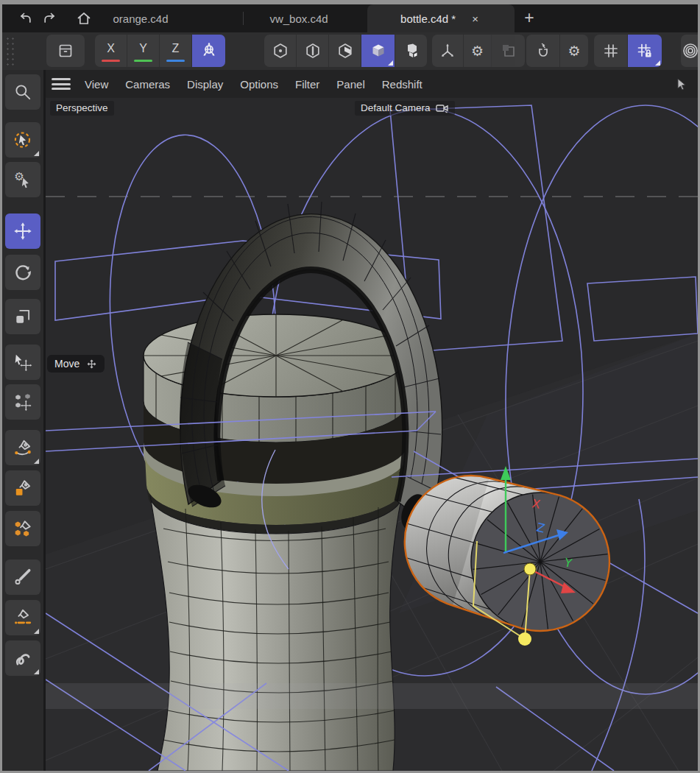 The height and width of the screenshot is (773, 700). I want to click on project-box-button, so click(66, 51).